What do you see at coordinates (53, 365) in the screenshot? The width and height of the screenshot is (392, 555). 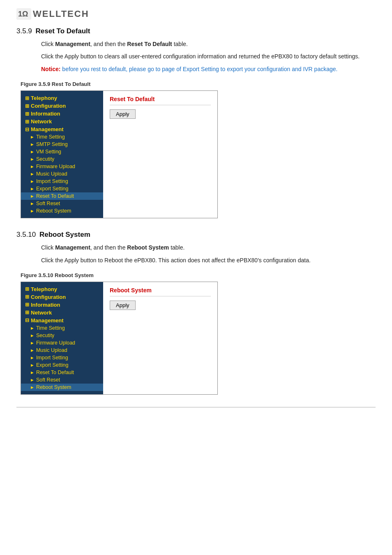 I see `sidebar2-item-export-setting-label: Export Setting` at bounding box center [53, 365].